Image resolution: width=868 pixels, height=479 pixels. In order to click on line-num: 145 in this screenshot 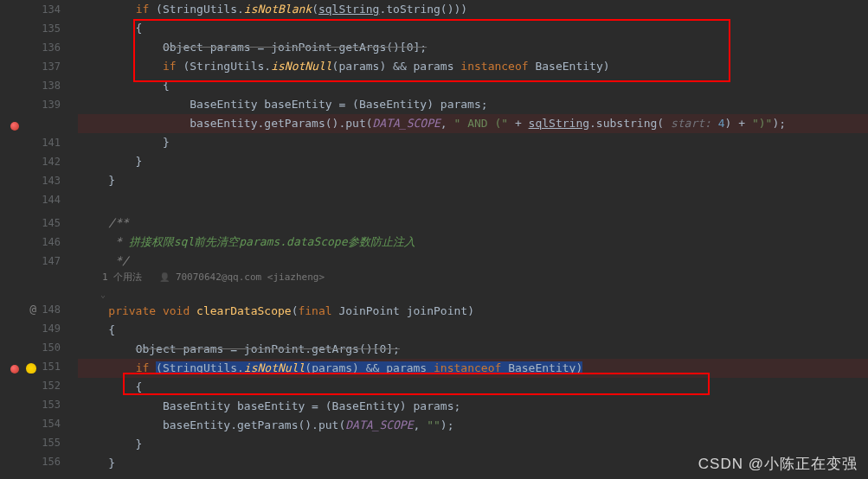, I will do `click(30, 223)`.